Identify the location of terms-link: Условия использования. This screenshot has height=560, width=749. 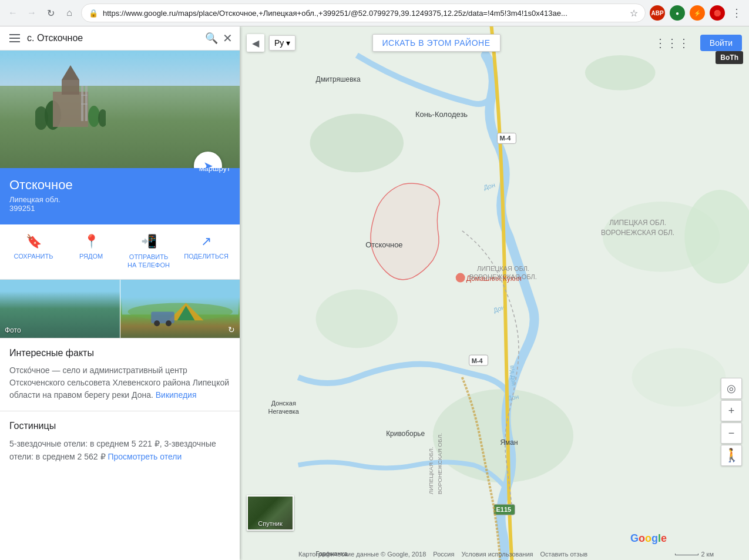
(497, 554).